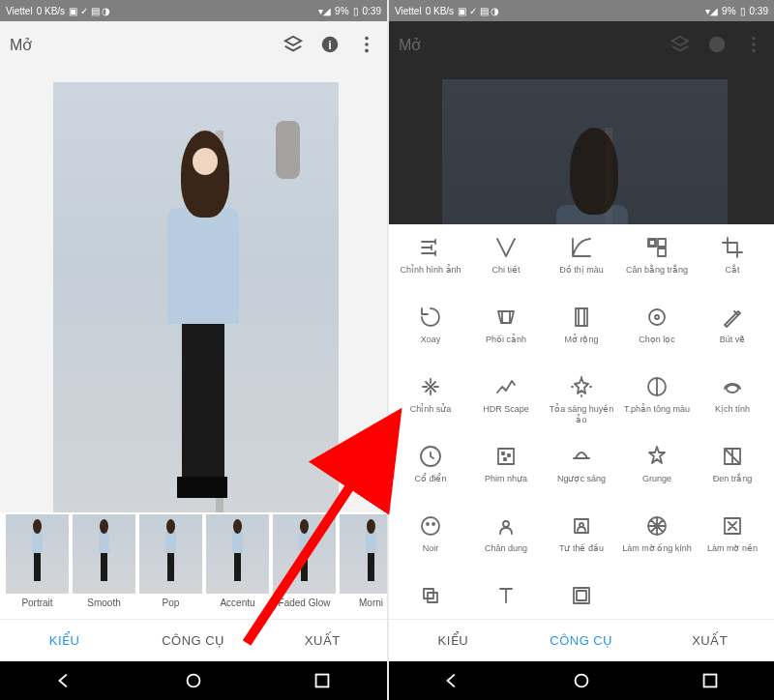 The height and width of the screenshot is (700, 774). What do you see at coordinates (657, 545) in the screenshot?
I see `tool-lens: Làm mờ ống kính` at bounding box center [657, 545].